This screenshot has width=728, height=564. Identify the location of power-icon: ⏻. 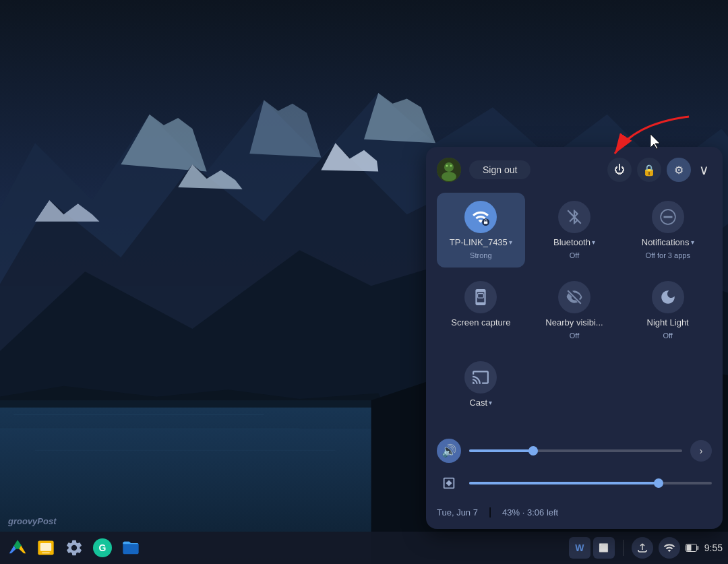
(619, 170).